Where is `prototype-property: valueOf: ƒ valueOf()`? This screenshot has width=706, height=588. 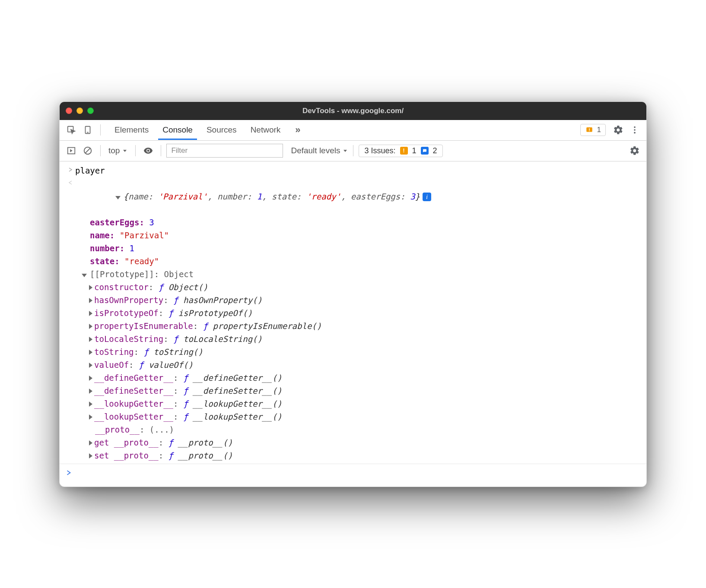
prototype-property: valueOf: ƒ valueOf() is located at coordinates (353, 365).